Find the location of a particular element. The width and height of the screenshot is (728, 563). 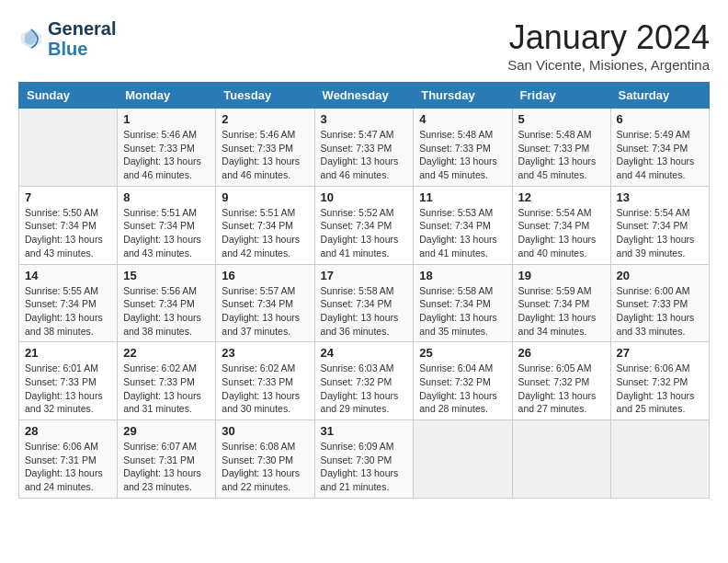

calendar-cell: 26Sunrise: 6:05 AM Sunset: 7:32 PM Dayli… is located at coordinates (561, 381).